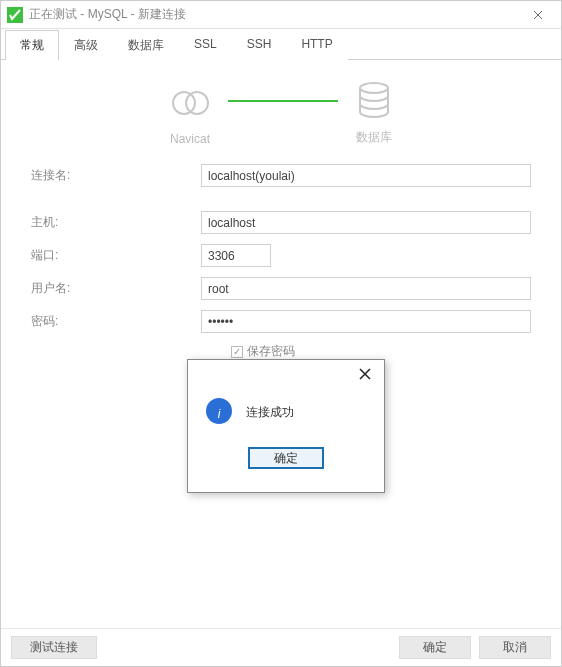 The height and width of the screenshot is (667, 562). Describe the element at coordinates (190, 139) in the screenshot. I see `navicat-label: Navicat` at that location.